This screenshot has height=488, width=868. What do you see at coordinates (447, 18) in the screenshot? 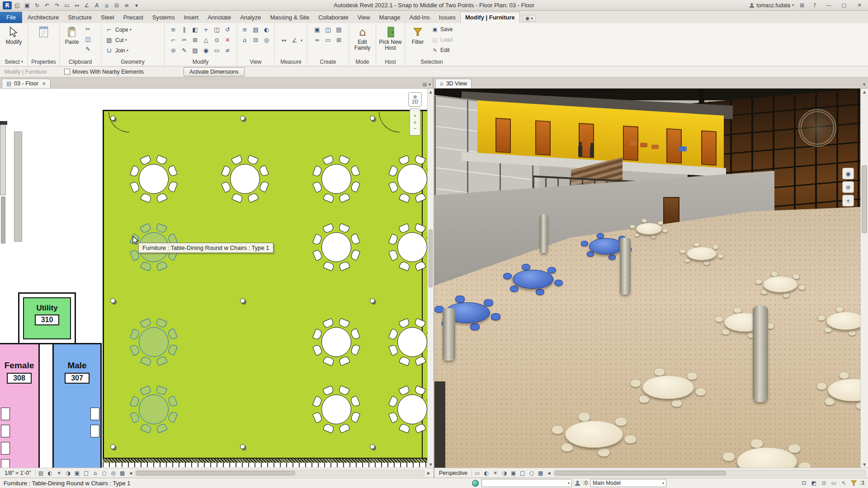
I see `ribbon-tab-issues: Issues` at bounding box center [447, 18].